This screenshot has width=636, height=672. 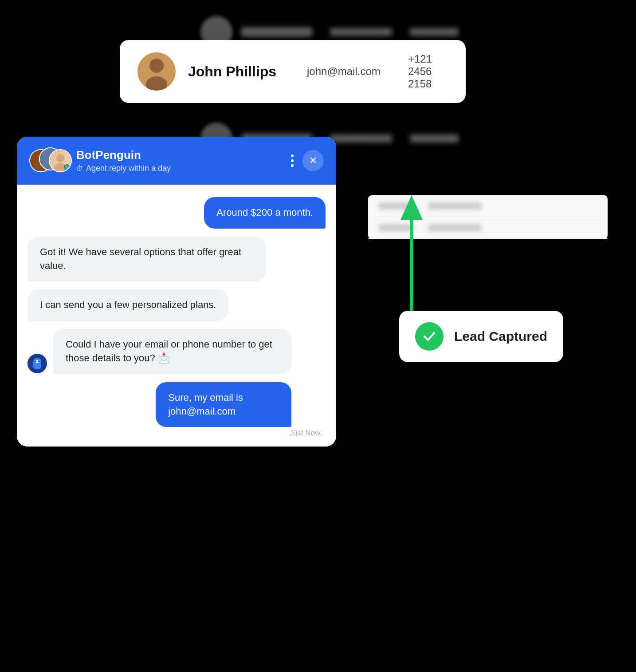 I want to click on message-bot-3: Could I have your email or phone number …, so click(x=177, y=352).